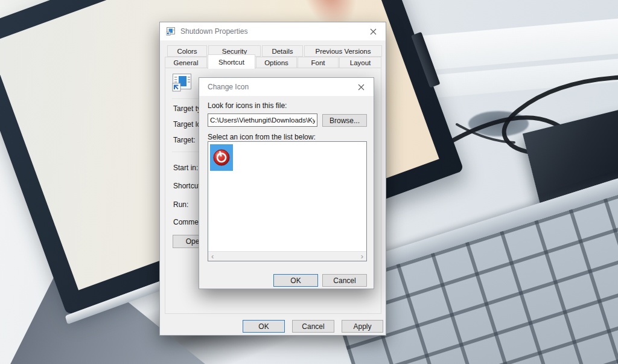 The width and height of the screenshot is (618, 364). What do you see at coordinates (186, 63) in the screenshot?
I see `tab-general: General` at bounding box center [186, 63].